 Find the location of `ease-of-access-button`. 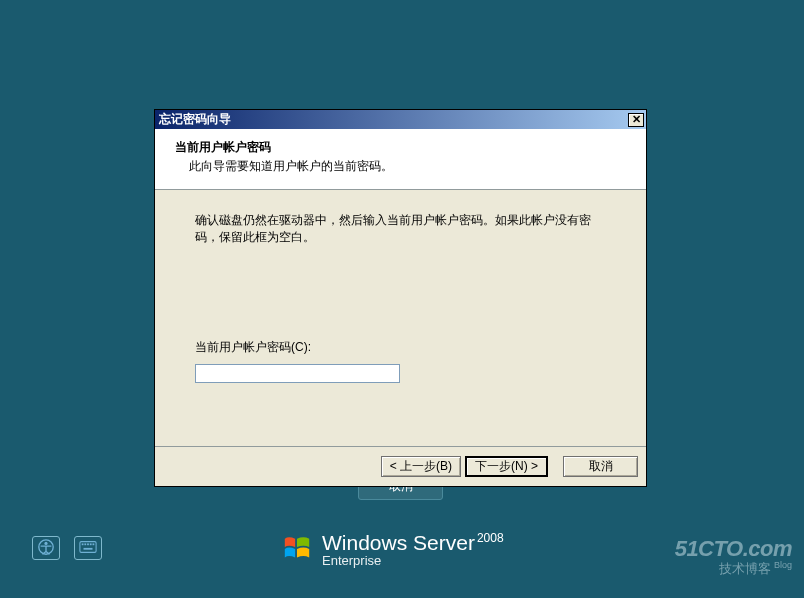

ease-of-access-button is located at coordinates (46, 548).